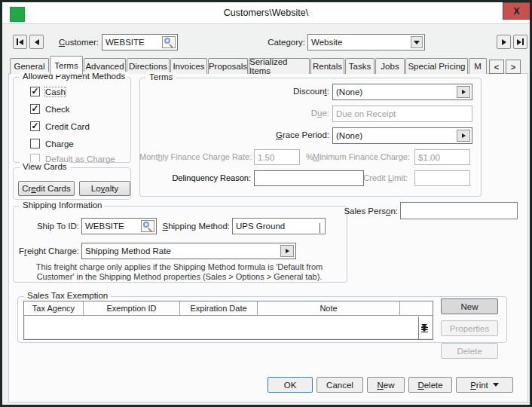  Describe the element at coordinates (52, 143) in the screenshot. I see `charge-checkbox-row: Charge` at that location.